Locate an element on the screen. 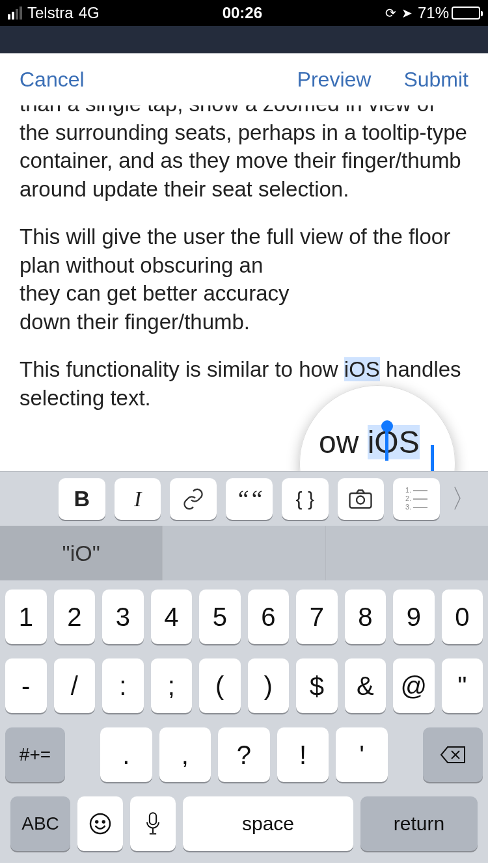  network-label: 4G is located at coordinates (89, 13).